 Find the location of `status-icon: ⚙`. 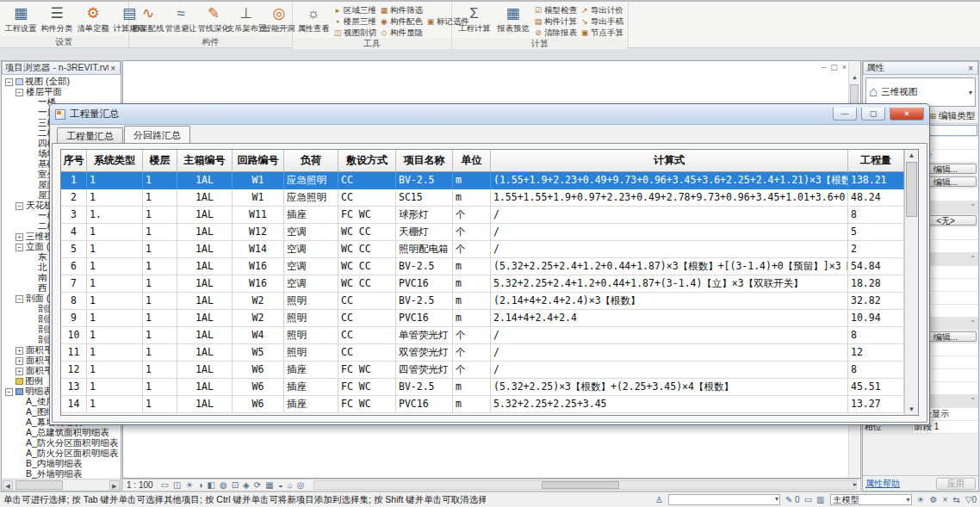

status-icon: ⚙ is located at coordinates (933, 499).